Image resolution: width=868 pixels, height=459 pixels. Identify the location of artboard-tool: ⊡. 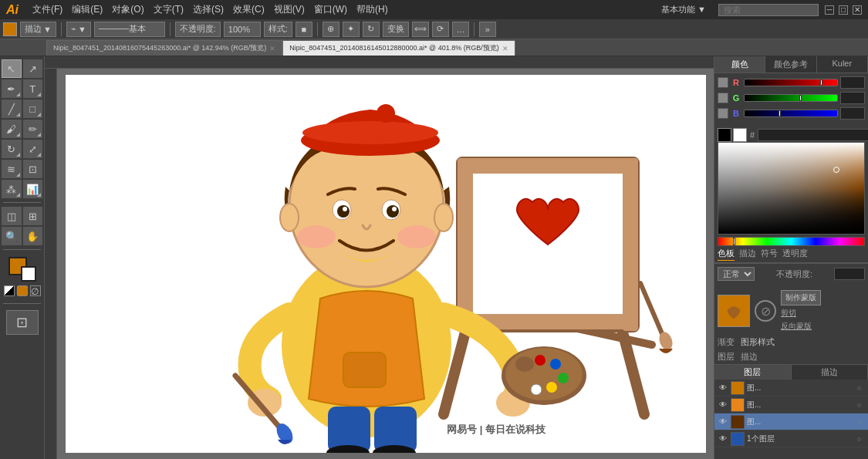
(22, 322).